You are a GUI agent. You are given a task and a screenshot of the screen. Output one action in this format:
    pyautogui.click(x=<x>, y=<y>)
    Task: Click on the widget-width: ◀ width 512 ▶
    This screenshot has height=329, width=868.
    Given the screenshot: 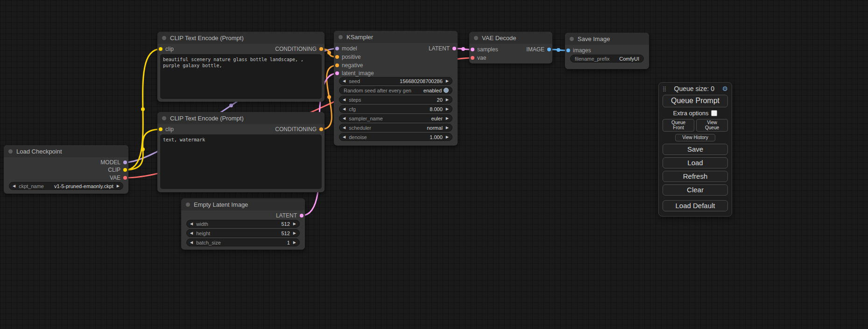 What is the action you would take?
    pyautogui.click(x=243, y=224)
    